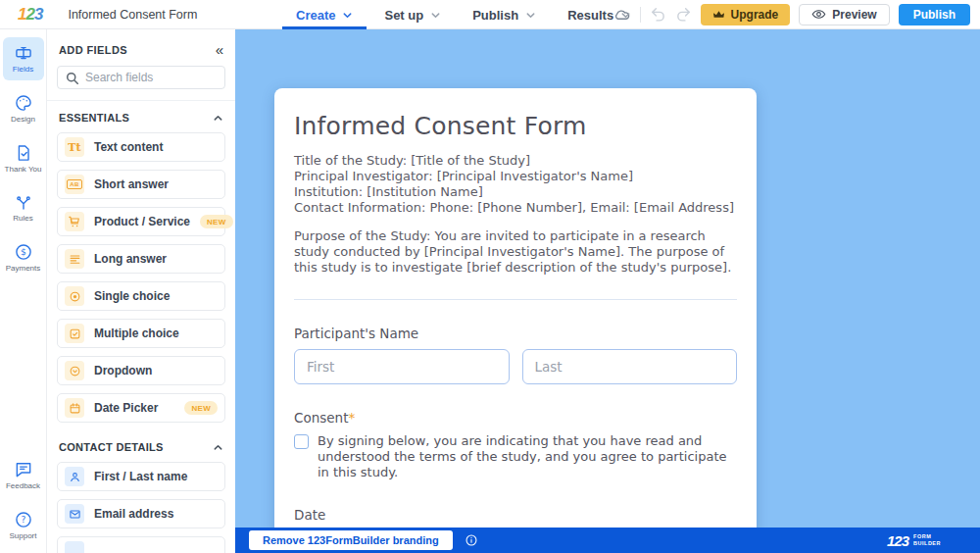 This screenshot has width=980, height=553. Describe the element at coordinates (684, 14) in the screenshot. I see `redo-icon` at that location.